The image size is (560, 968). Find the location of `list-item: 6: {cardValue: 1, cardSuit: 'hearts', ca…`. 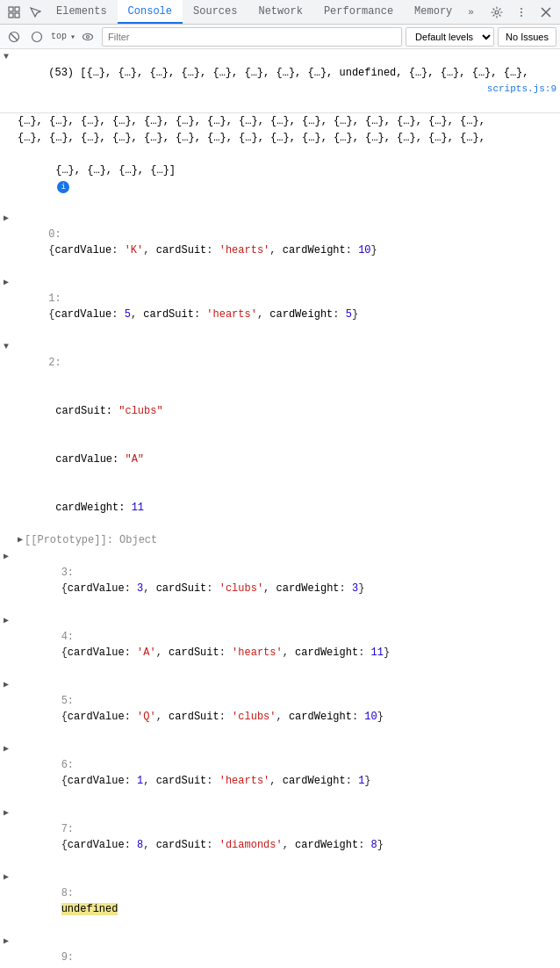

list-item: 6: {cardValue: 1, cardSuit: 'hearts', ca… is located at coordinates (280, 773).